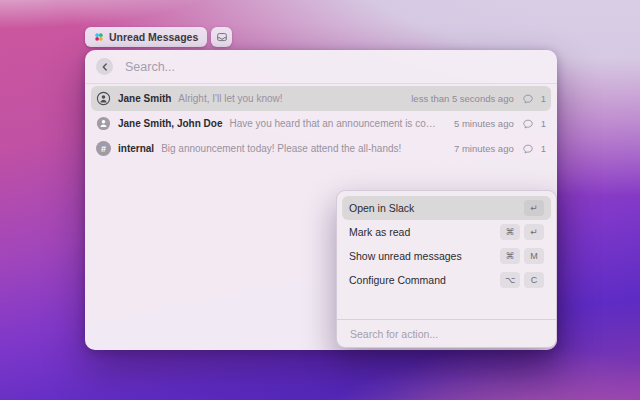  Describe the element at coordinates (424, 256) in the screenshot. I see `action-label: Show unread messages` at that location.